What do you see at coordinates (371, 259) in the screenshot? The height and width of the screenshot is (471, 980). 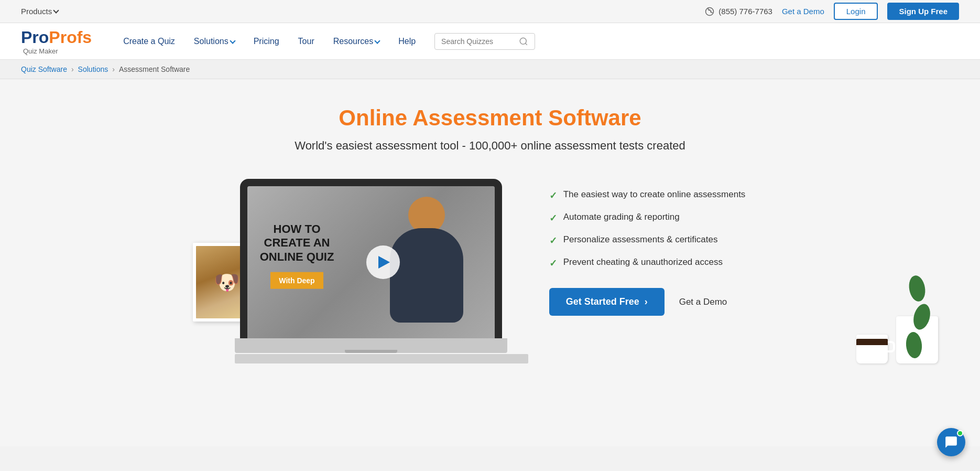 I see `laptop-screen-outer: HOW TO CREATE AN ONLINE QUIZ With Deep` at bounding box center [371, 259].